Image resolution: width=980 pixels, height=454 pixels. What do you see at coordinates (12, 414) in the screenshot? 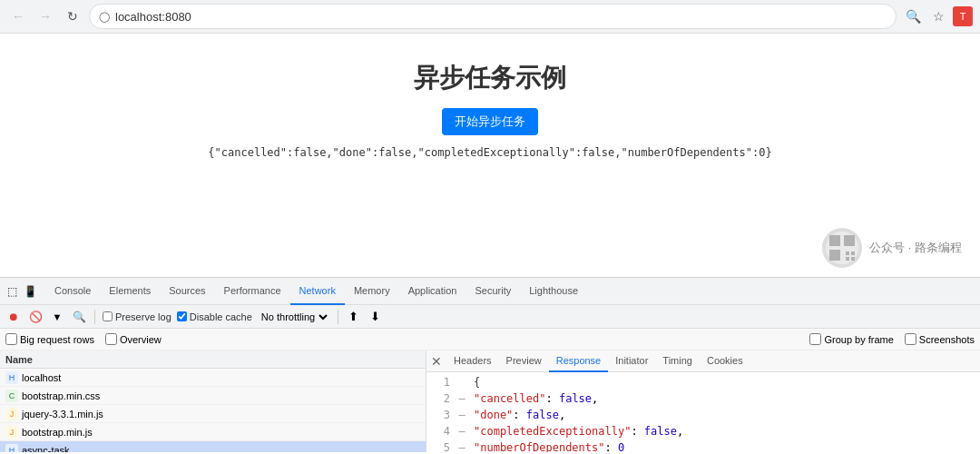
I see `file-icon-js: J` at bounding box center [12, 414].